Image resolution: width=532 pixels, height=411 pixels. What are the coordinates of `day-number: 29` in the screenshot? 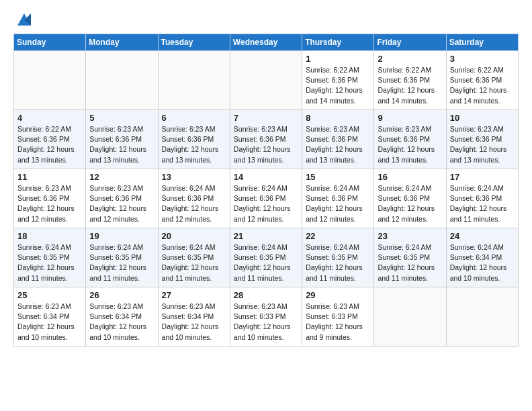 It's located at (339, 295).